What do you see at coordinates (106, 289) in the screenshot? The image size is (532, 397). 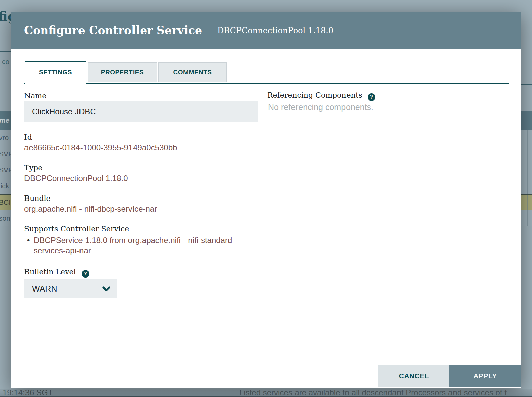 I see `chevron-down-icon` at bounding box center [106, 289].